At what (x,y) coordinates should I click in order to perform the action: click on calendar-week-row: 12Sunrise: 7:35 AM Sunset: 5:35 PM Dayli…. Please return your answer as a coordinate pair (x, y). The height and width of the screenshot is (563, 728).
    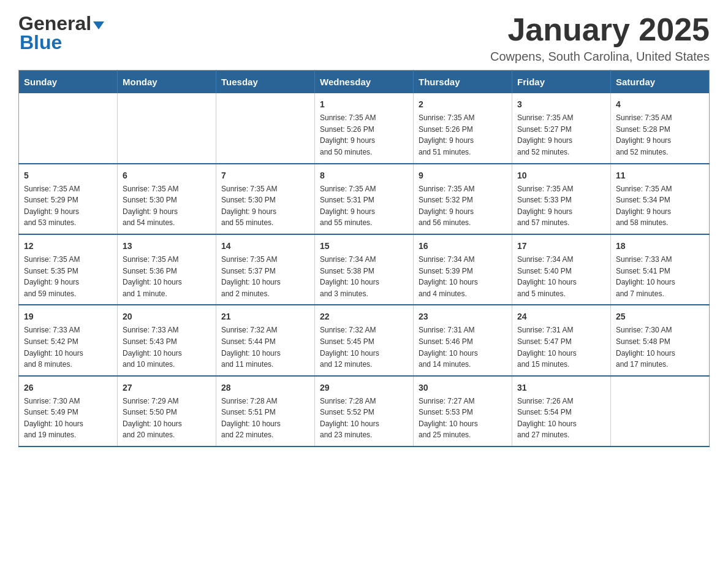
    Looking at the image, I should click on (364, 270).